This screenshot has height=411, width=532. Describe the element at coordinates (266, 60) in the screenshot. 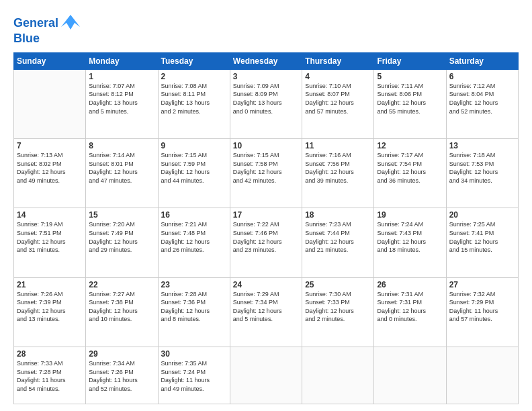

I see `weekday-header: Wednesday` at that location.